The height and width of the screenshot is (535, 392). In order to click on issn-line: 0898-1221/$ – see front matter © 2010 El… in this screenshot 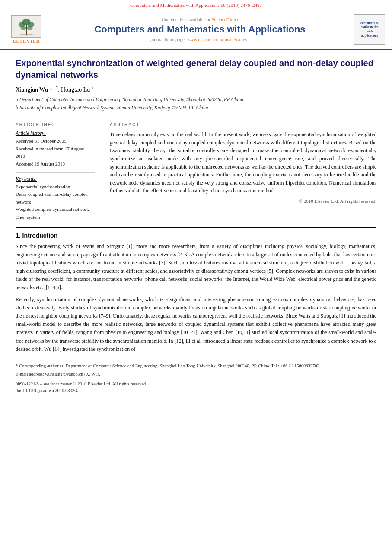, I will do `click(196, 384)`.